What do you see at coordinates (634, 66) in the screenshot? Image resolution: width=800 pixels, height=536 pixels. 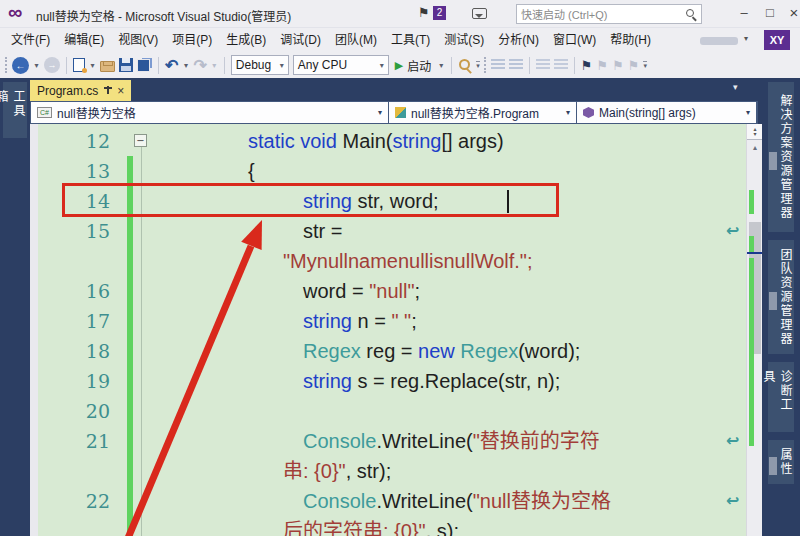 I see `clear-bookmarks-icon: ⚑` at bounding box center [634, 66].